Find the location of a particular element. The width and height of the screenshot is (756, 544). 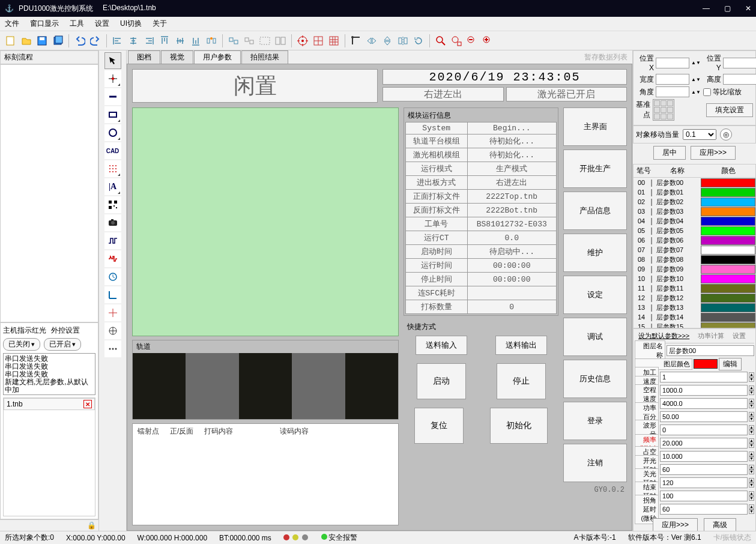

nav-login: 登录 is located at coordinates (595, 421).